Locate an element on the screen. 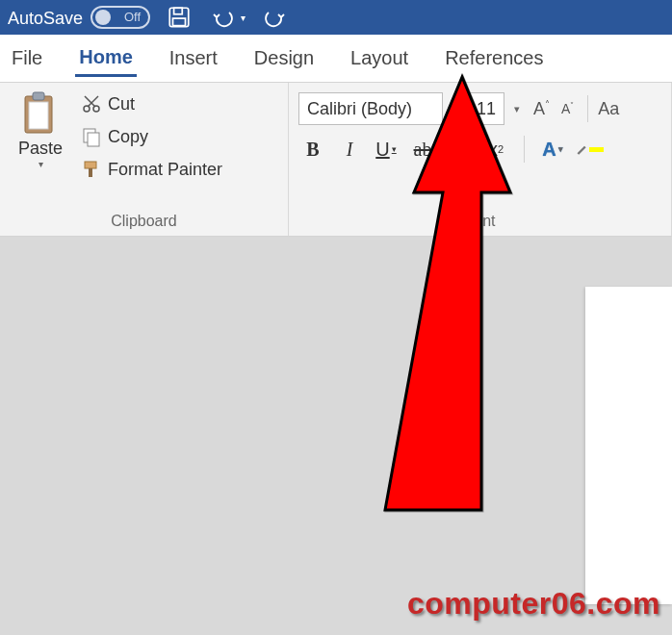  highlighter-icon is located at coordinates (582, 149).